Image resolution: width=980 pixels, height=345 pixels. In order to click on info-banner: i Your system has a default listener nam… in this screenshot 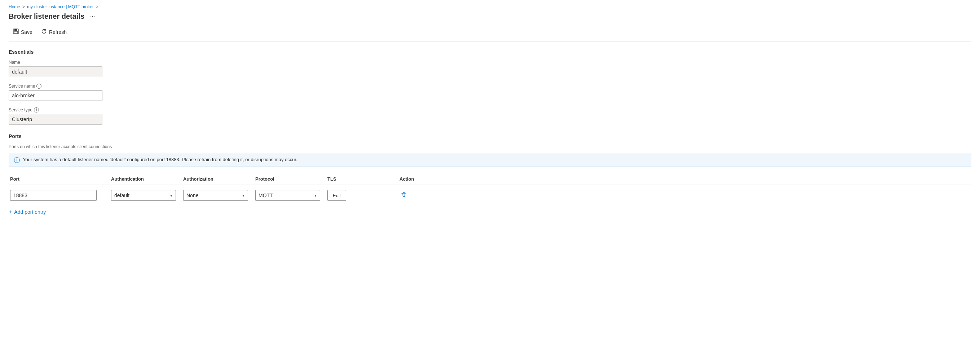, I will do `click(490, 160)`.